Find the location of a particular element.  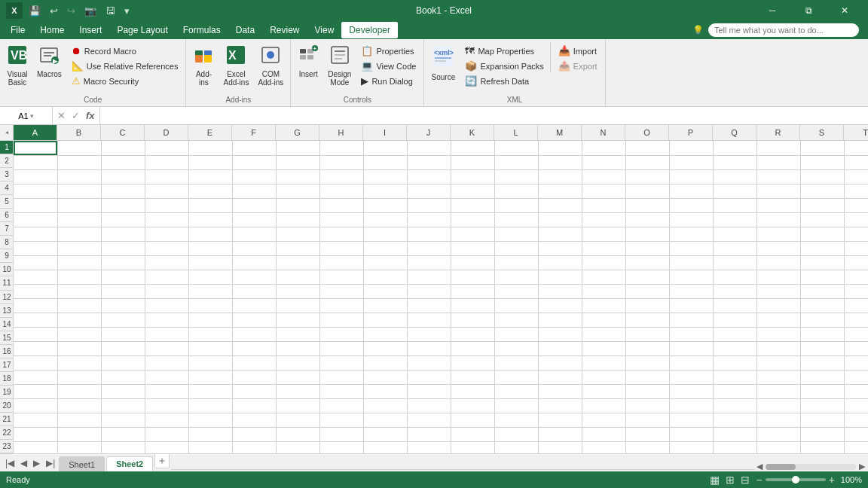

cell-D19 is located at coordinates (167, 405).